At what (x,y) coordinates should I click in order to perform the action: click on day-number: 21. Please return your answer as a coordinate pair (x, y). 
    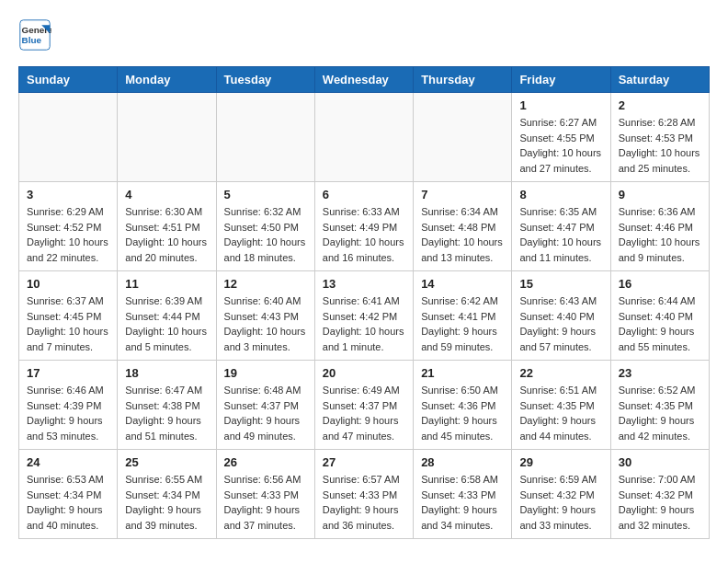
    Looking at the image, I should click on (462, 373).